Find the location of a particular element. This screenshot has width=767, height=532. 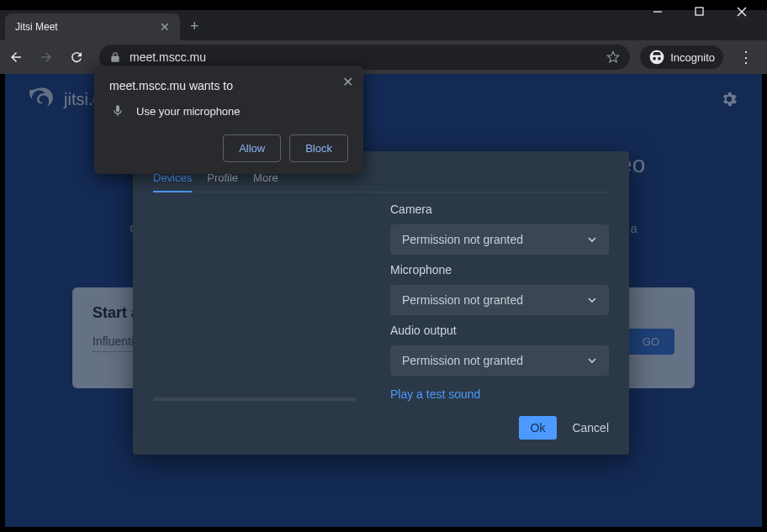

microphone-icon is located at coordinates (118, 111).